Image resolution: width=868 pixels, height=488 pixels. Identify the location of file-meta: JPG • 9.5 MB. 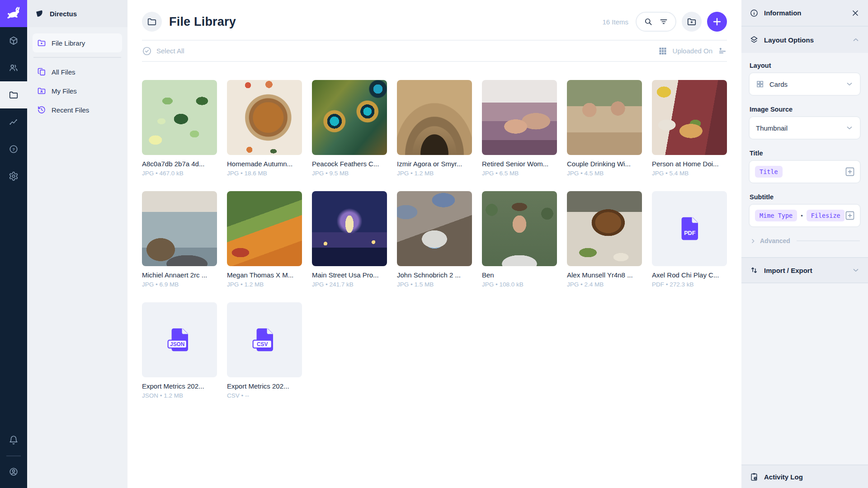
(349, 174).